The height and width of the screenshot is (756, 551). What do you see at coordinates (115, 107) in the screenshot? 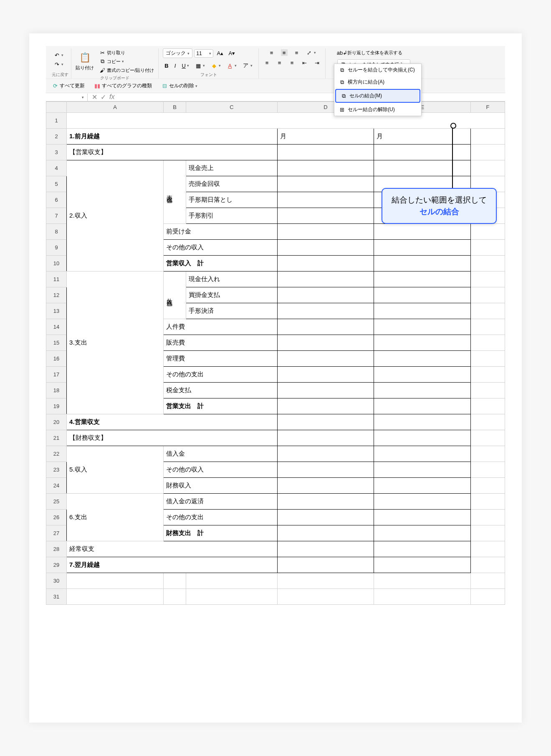
I see `col-header: A` at bounding box center [115, 107].